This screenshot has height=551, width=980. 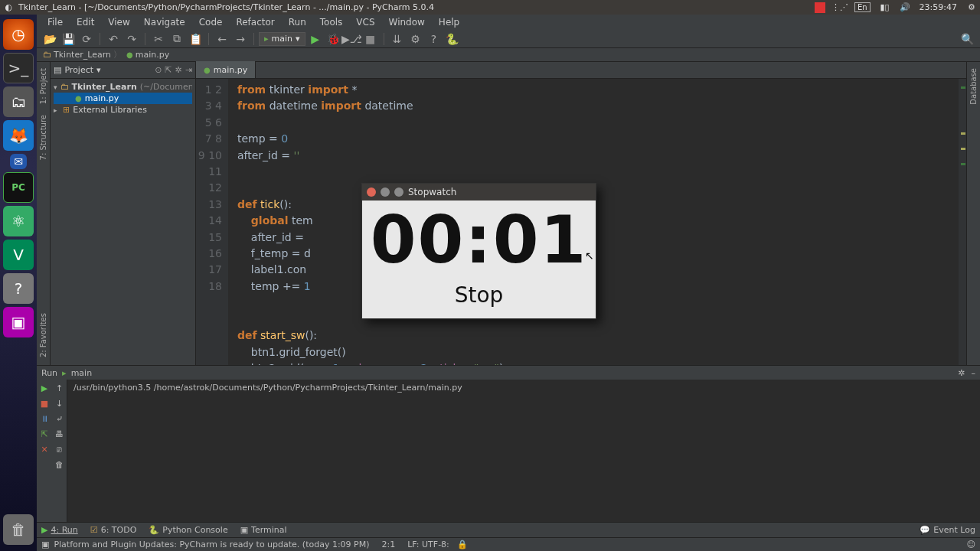 What do you see at coordinates (102, 98) in the screenshot?
I see `tree-label: main.py` at bounding box center [102, 98].